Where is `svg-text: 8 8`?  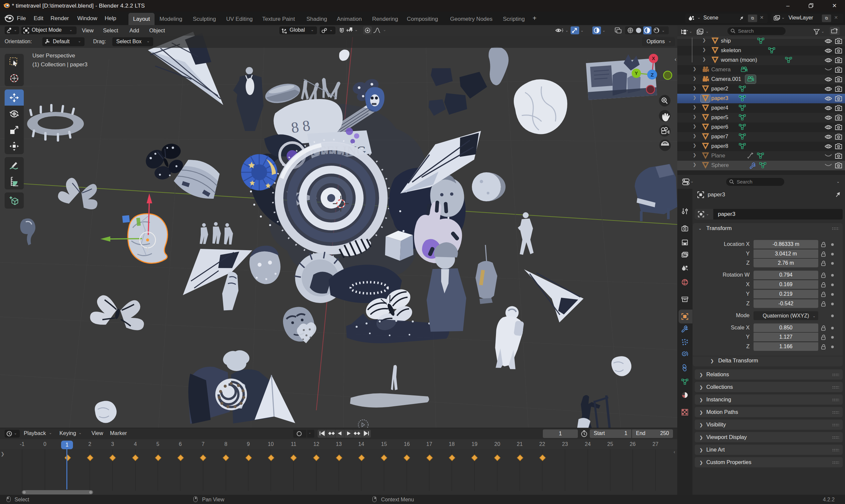
svg-text: 8 8 is located at coordinates (300, 126).